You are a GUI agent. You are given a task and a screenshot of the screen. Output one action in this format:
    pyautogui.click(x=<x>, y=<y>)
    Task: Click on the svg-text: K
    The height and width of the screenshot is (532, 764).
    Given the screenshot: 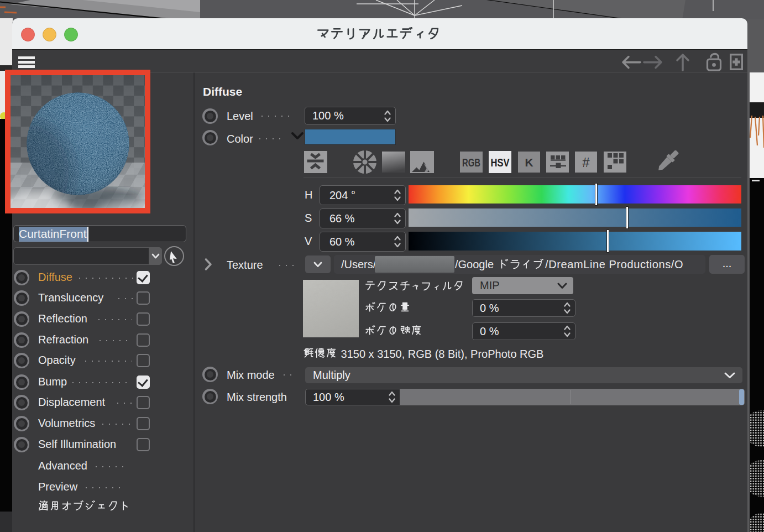 What is the action you would take?
    pyautogui.click(x=528, y=163)
    